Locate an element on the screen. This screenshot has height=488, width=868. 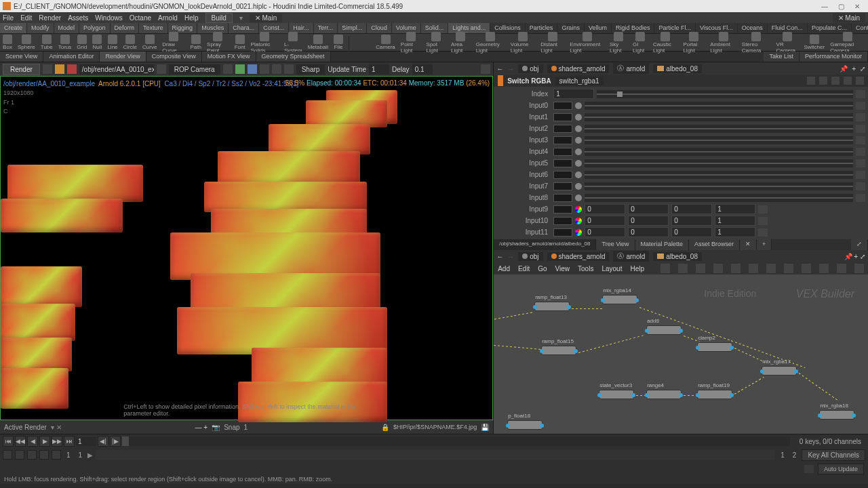
prev-frame-button: ◀◀ is located at coordinates (20, 441).